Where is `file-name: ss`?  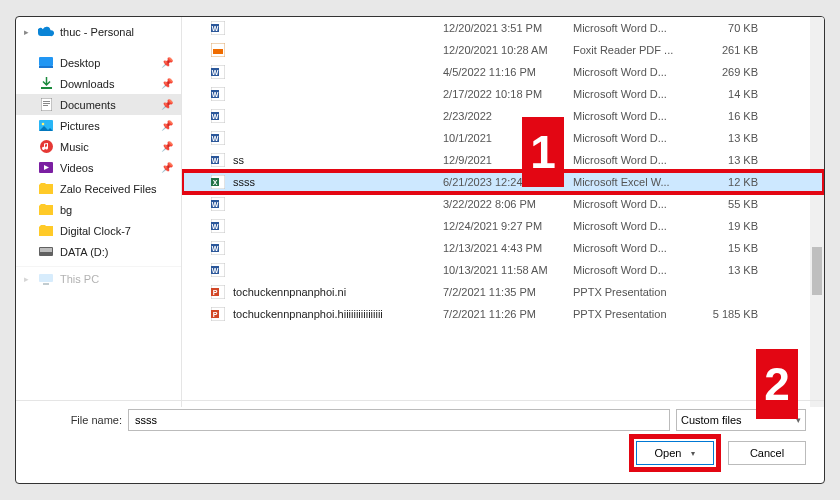 file-name: ss is located at coordinates (338, 160).